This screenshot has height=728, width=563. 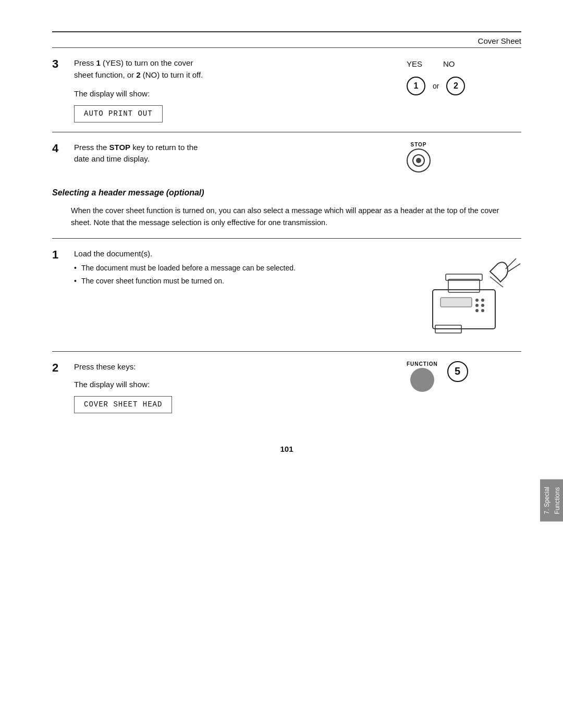 I want to click on step2-text: Press these keys:, so click(x=234, y=367).